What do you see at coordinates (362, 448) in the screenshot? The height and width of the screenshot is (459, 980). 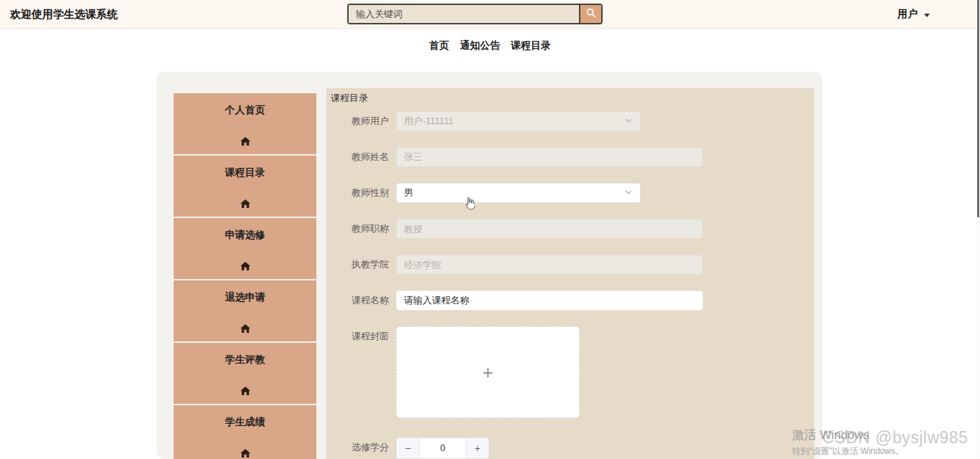 I see `field-label: 选修学分` at bounding box center [362, 448].